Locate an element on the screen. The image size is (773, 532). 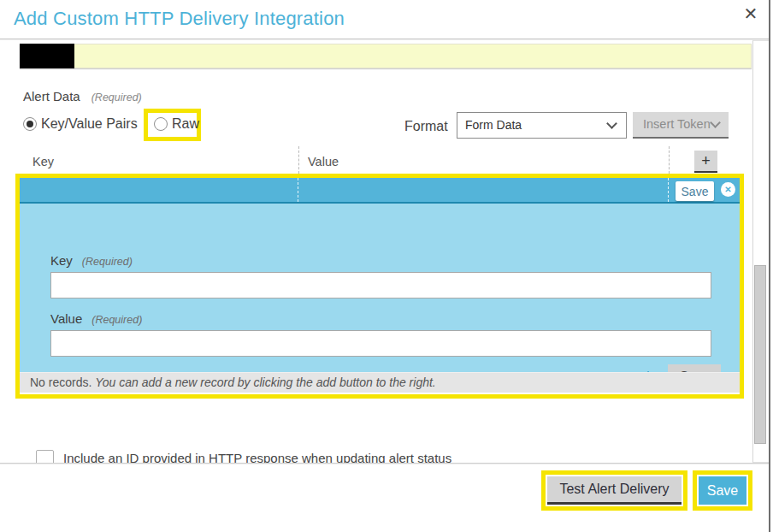
insert-token-button: Insert Token is located at coordinates (681, 125).